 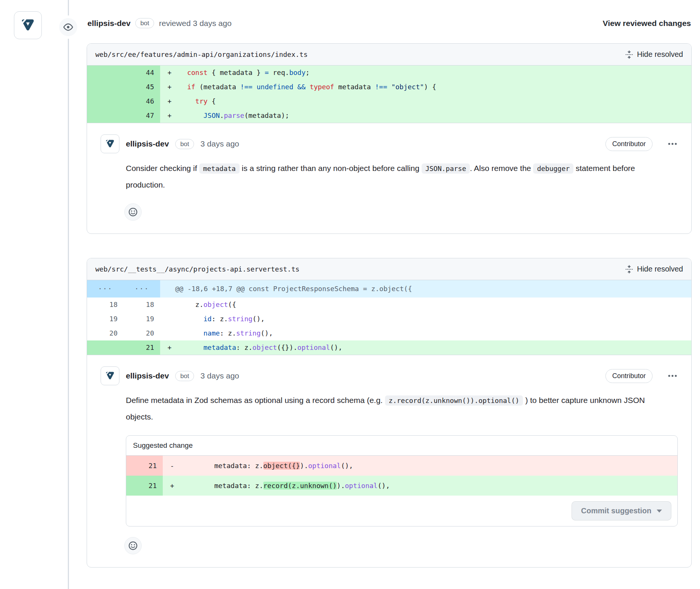 I want to click on diff-block: ······@@ -18,6 +18,7 @@ const ProjectRes…, so click(x=389, y=318).